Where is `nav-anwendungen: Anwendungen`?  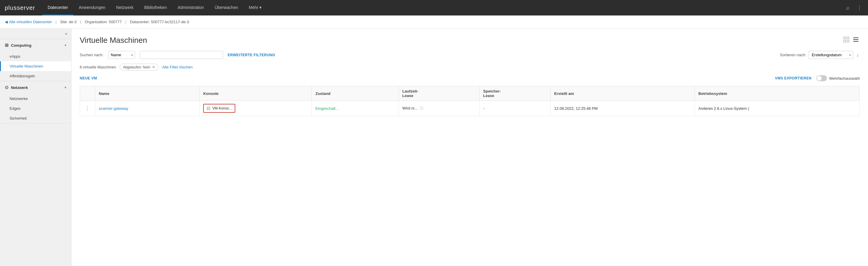 nav-anwendungen: Anwendungen is located at coordinates (92, 8).